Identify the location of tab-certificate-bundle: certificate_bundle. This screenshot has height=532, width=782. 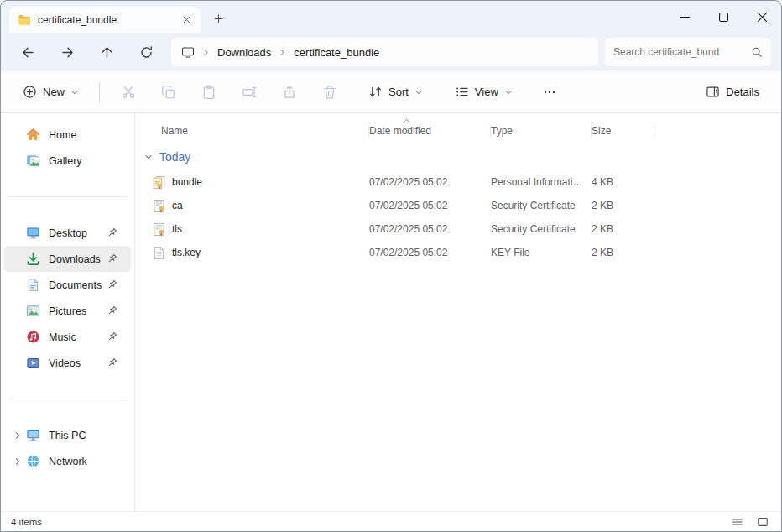
(105, 20).